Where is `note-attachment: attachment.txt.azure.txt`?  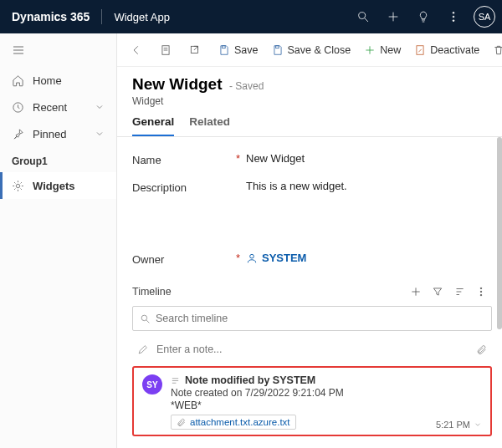
note-attachment: attachment.txt.azure.txt is located at coordinates (233, 422).